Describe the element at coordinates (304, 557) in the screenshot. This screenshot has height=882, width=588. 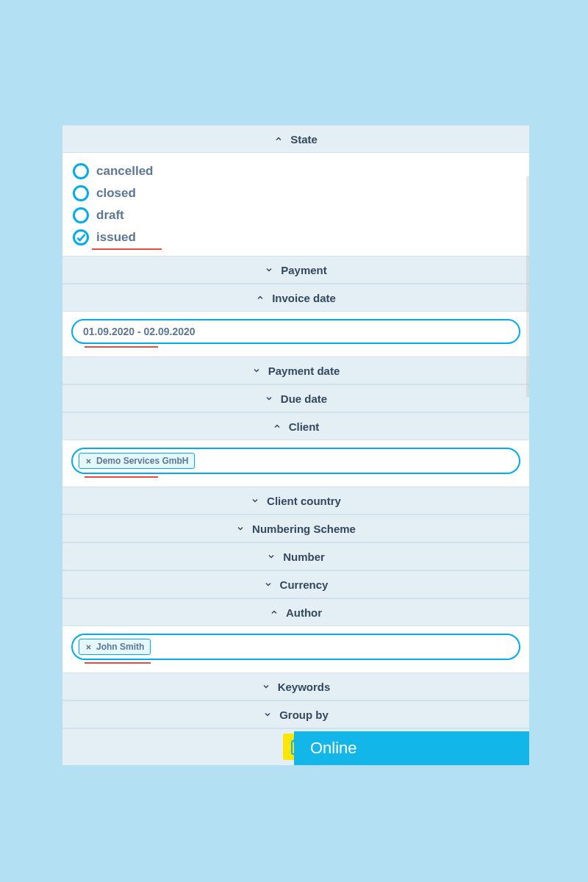
I see `section-label: Number` at that location.